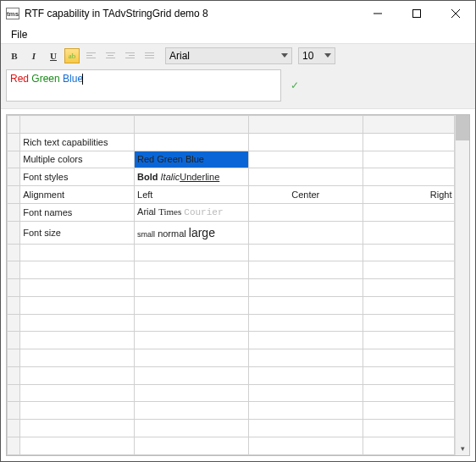  I want to click on grid-cell: Font size, so click(78, 232).